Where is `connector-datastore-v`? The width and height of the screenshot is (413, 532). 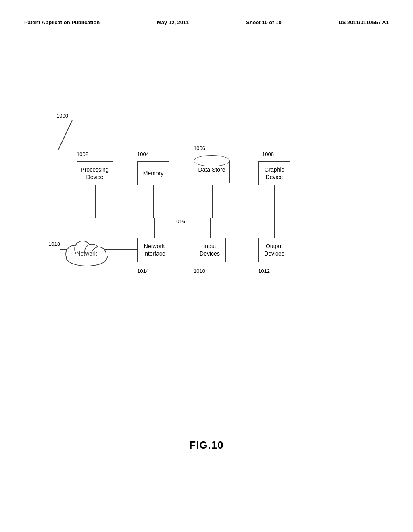 connector-datastore-v is located at coordinates (212, 202).